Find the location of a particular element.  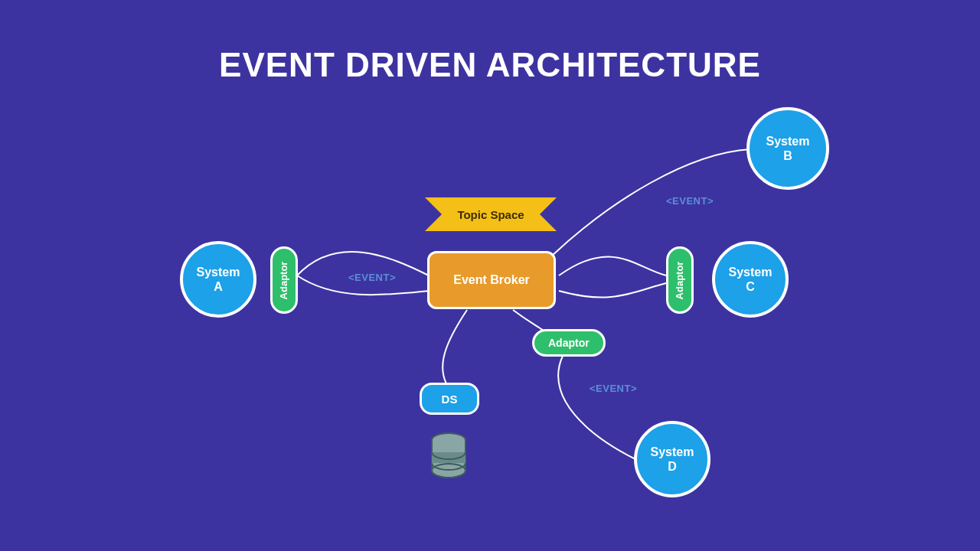

database-icon is located at coordinates (449, 455).